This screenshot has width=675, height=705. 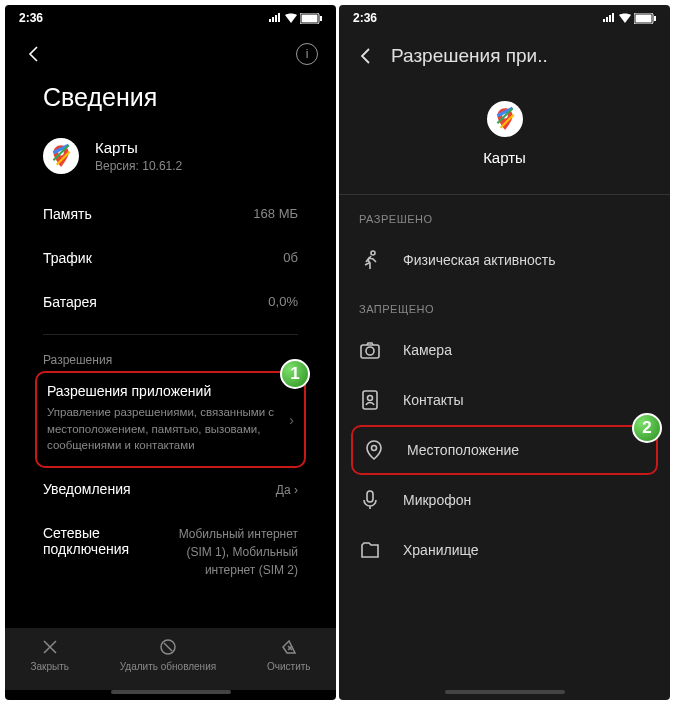 What do you see at coordinates (504, 56) in the screenshot?
I see `top-bar: Разрешения при..` at bounding box center [504, 56].